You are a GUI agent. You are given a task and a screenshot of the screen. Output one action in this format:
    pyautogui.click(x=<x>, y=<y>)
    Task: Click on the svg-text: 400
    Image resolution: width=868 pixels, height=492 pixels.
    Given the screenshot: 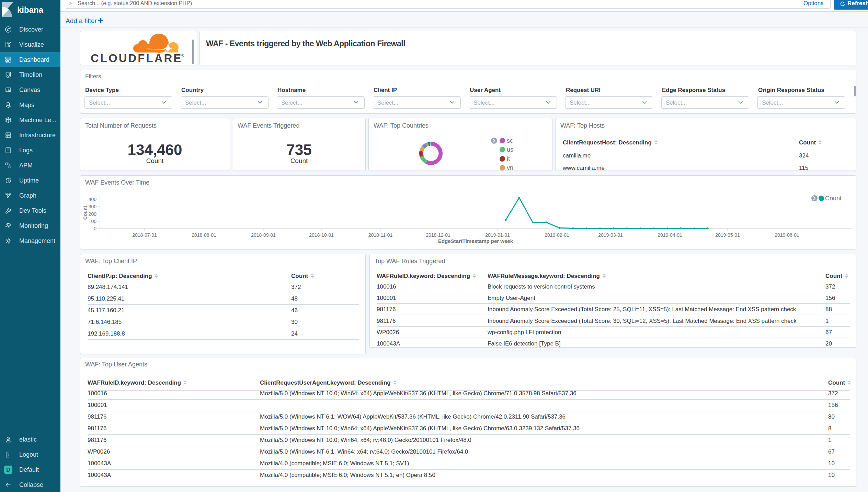 What is the action you would take?
    pyautogui.click(x=93, y=199)
    